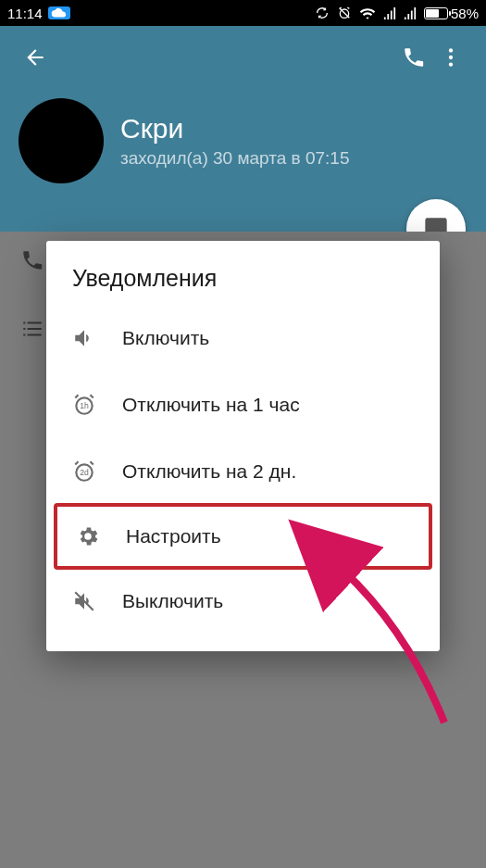 Image resolution: width=486 pixels, height=868 pixels. Describe the element at coordinates (243, 285) in the screenshot. I see `dialog-title: Уведомления` at that location.